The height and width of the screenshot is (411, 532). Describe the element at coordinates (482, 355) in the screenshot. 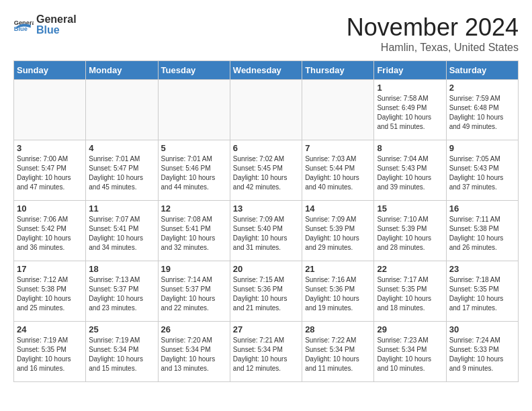

I see `day-info: Sunrise: 7:24 AM Sunset: 5:33 PM Dayligh…` at that location.